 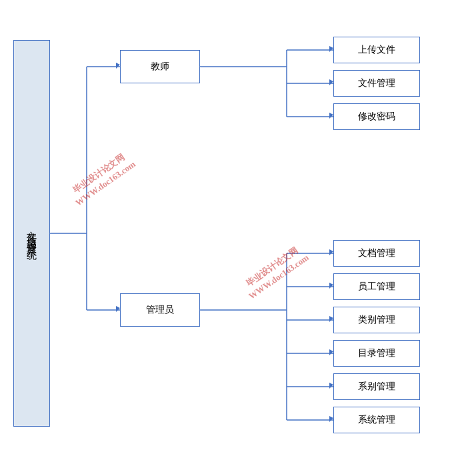 What do you see at coordinates (377, 117) in the screenshot?
I see `change-password-box: 修改密码` at bounding box center [377, 117].